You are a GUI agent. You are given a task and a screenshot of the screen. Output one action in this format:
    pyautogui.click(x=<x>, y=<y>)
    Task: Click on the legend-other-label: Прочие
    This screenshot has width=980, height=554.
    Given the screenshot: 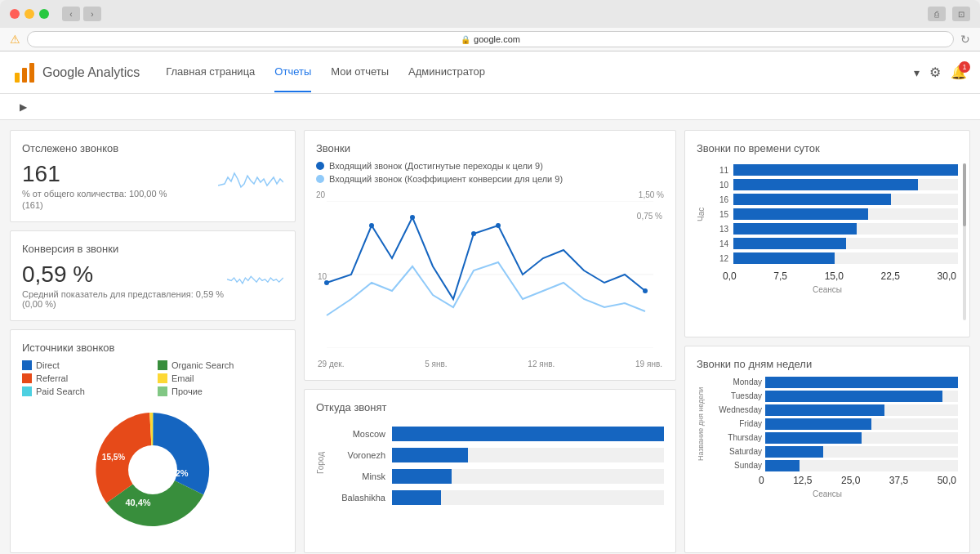 What is the action you would take?
    pyautogui.click(x=187, y=391)
    